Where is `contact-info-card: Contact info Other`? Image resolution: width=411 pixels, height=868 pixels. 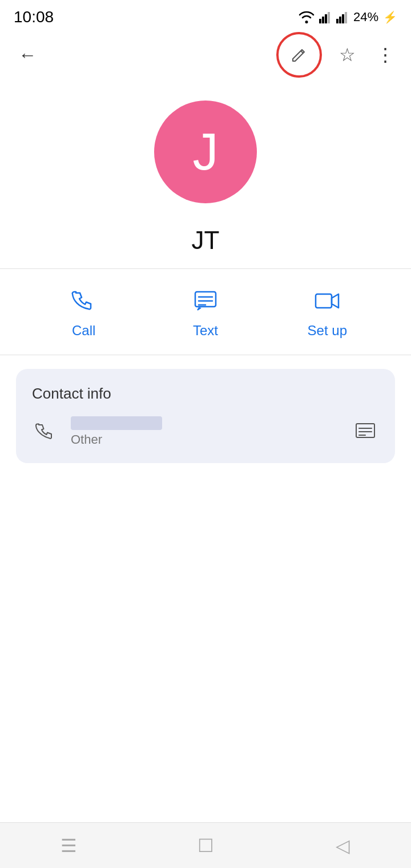 contact-info-card: Contact info Other is located at coordinates (206, 416).